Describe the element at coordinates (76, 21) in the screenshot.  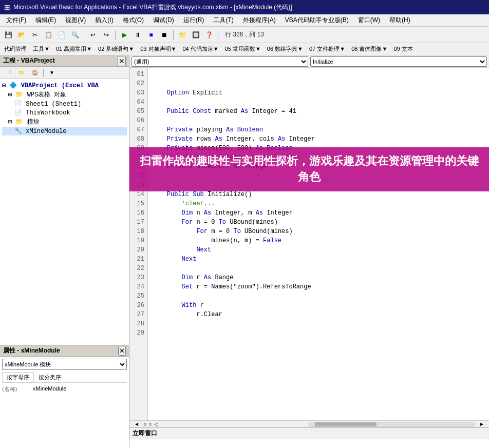
I see `menu-view: 视图(V)` at that location.